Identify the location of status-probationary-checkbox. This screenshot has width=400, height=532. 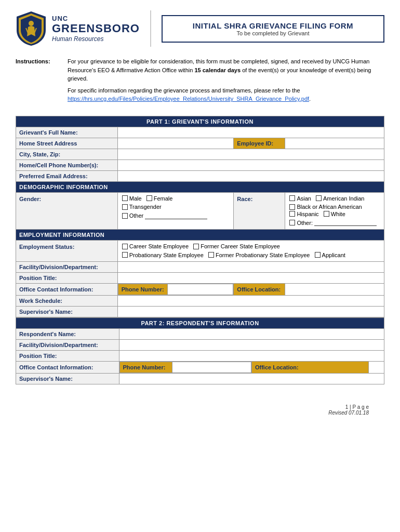
(125, 255).